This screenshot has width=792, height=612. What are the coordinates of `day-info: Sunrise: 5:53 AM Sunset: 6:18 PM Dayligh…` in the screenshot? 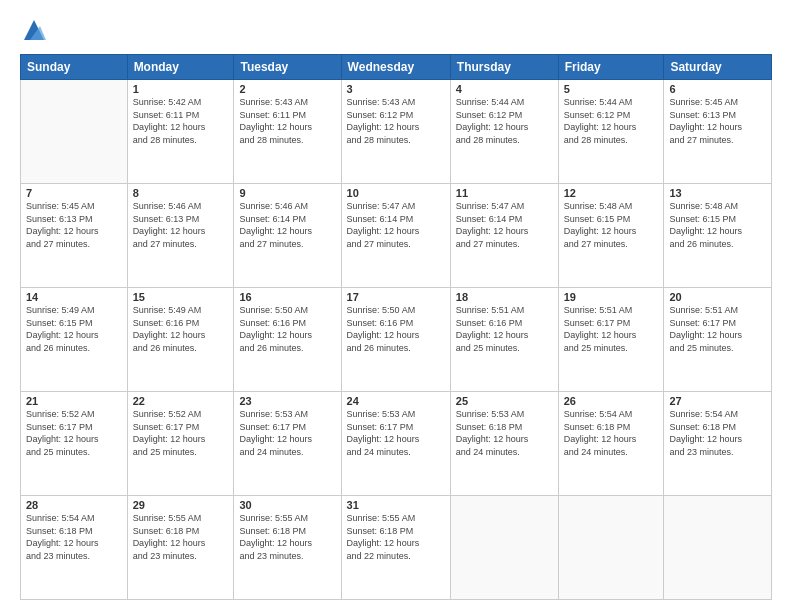 It's located at (504, 433).